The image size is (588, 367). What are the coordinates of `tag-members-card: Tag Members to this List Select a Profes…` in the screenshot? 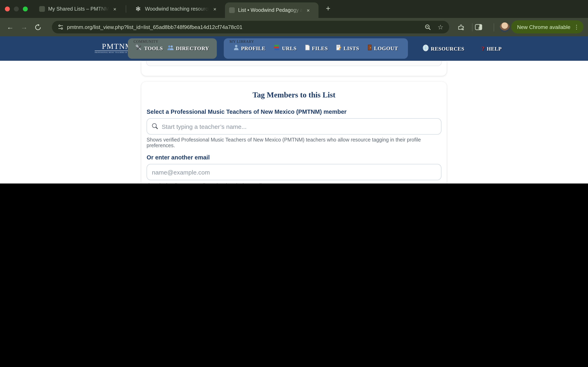 It's located at (294, 133).